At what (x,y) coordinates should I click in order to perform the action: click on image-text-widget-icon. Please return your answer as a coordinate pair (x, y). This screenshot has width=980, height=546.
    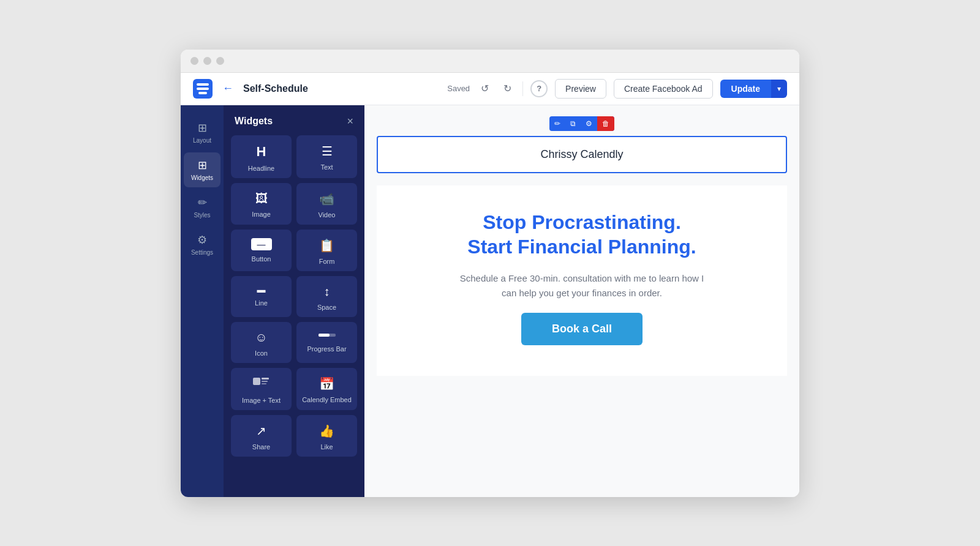
    Looking at the image, I should click on (262, 384).